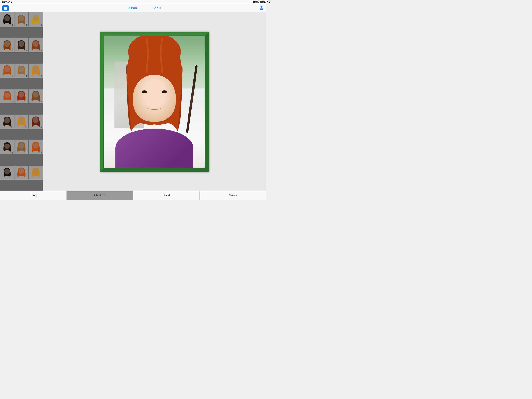 The height and width of the screenshot is (399, 532). Describe the element at coordinates (133, 8) in the screenshot. I see `nav-bar: Album Share` at that location.